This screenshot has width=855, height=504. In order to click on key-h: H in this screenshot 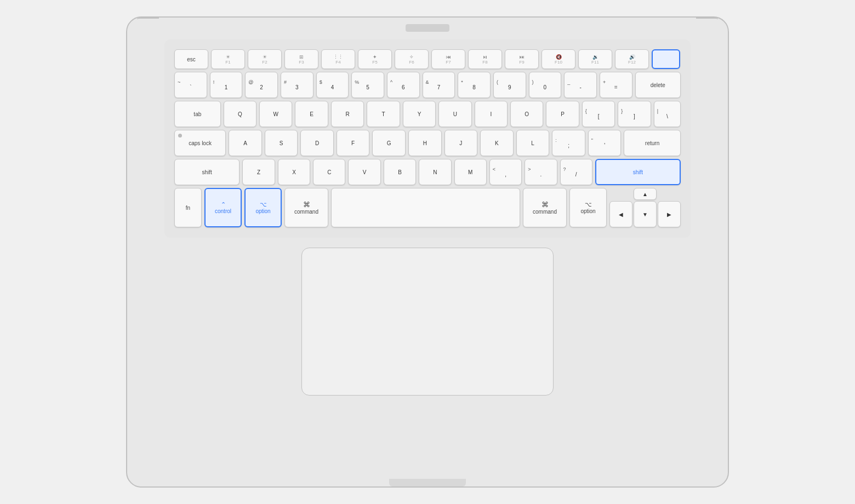, I will do `click(425, 143)`.